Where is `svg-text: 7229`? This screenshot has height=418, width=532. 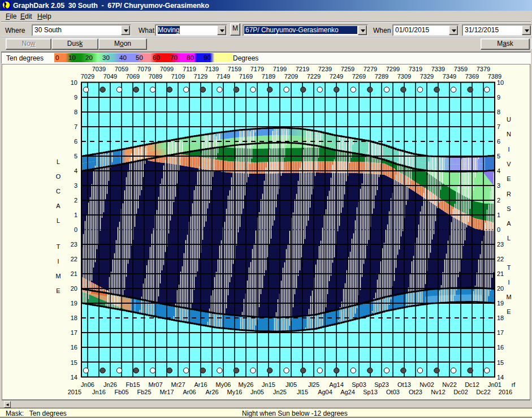 svg-text: 7229 is located at coordinates (314, 76).